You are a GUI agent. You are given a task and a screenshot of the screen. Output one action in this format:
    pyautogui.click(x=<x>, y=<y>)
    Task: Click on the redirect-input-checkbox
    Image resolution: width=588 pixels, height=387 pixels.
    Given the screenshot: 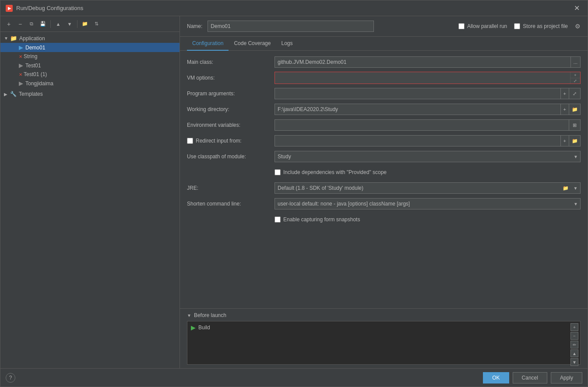 What is the action you would take?
    pyautogui.click(x=190, y=141)
    